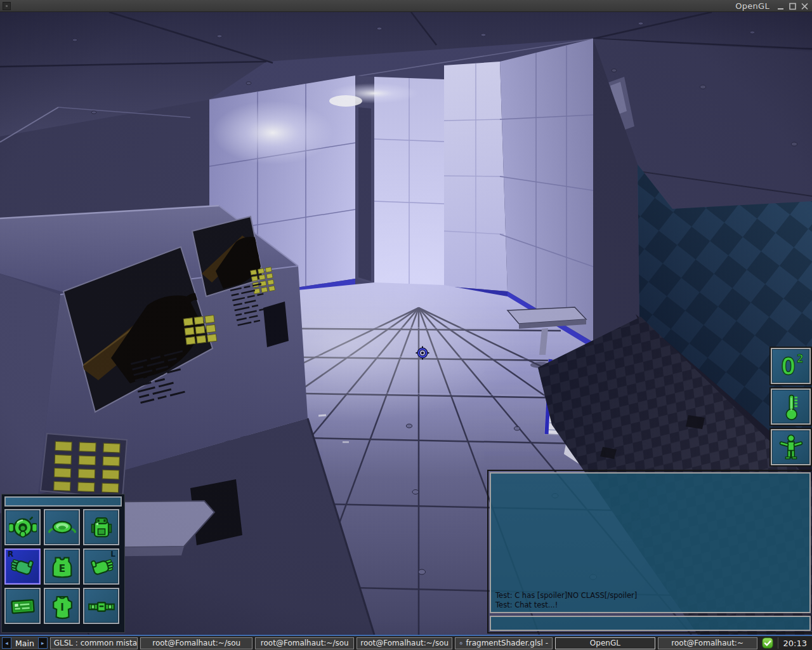 Image resolution: width=812 pixels, height=650 pixels. Describe the element at coordinates (23, 527) in the screenshot. I see `helmet-icon` at that location.